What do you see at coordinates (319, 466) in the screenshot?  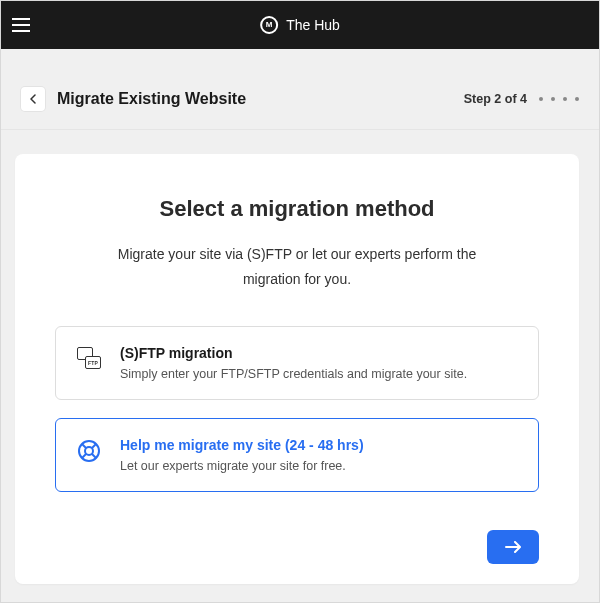 I see `option-help-desc: Let our experts migrate your site for fr…` at bounding box center [319, 466].